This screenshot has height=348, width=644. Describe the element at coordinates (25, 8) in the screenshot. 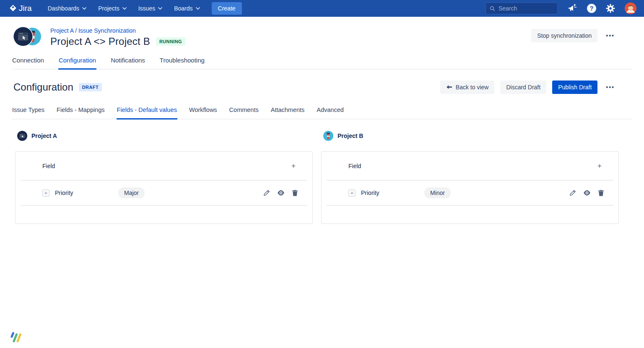

I see `jira-brand-text: Jira` at that location.